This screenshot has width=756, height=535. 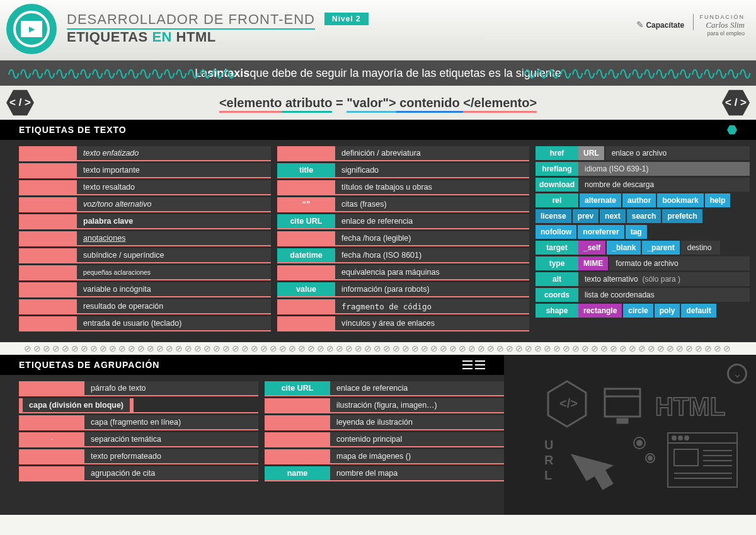 What do you see at coordinates (306, 255) in the screenshot?
I see `tag-cell: datetime` at bounding box center [306, 255].